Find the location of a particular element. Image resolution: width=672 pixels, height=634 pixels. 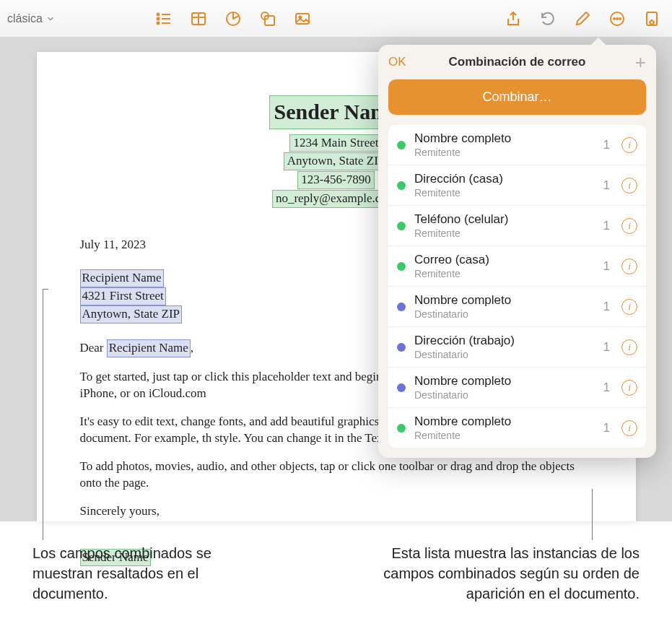

paragraph-style-label: clásica is located at coordinates (25, 19).